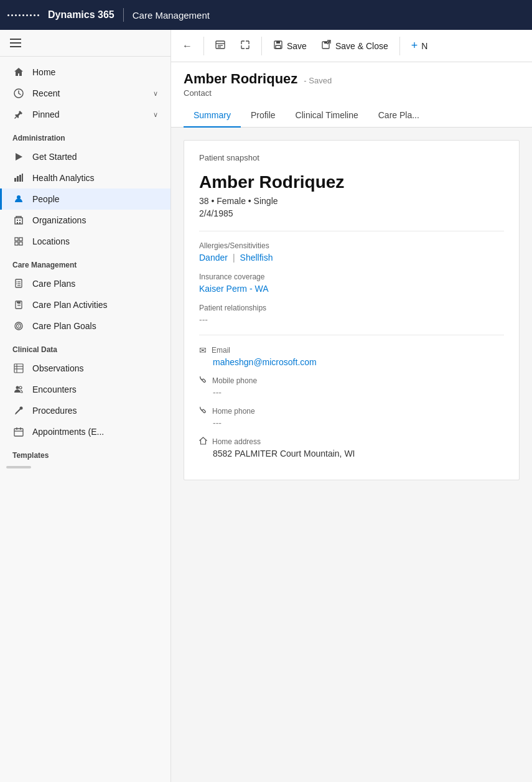 This screenshot has height=782, width=532. Describe the element at coordinates (187, 46) in the screenshot. I see `back-button: ←` at that location.